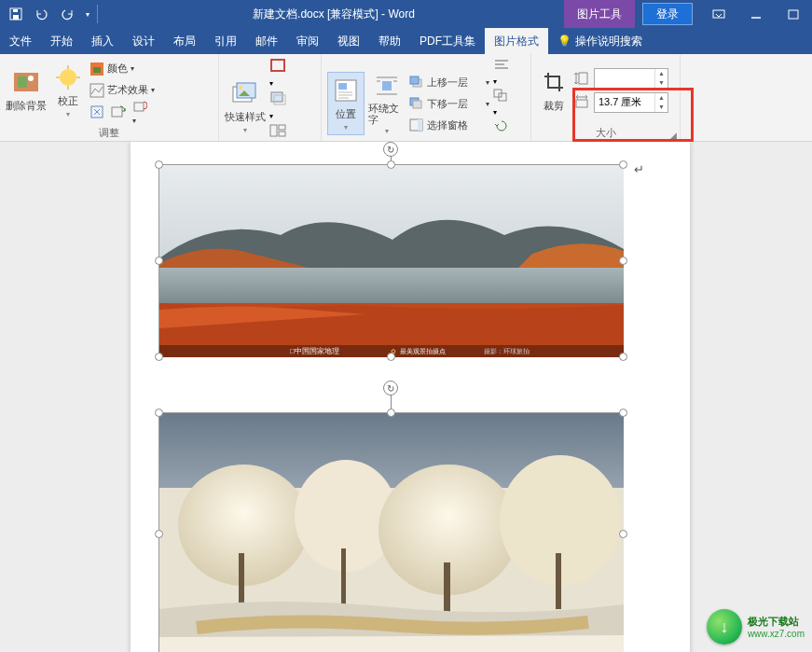 The height and width of the screenshot is (652, 812). I want to click on align-button: ▾, so click(502, 73).